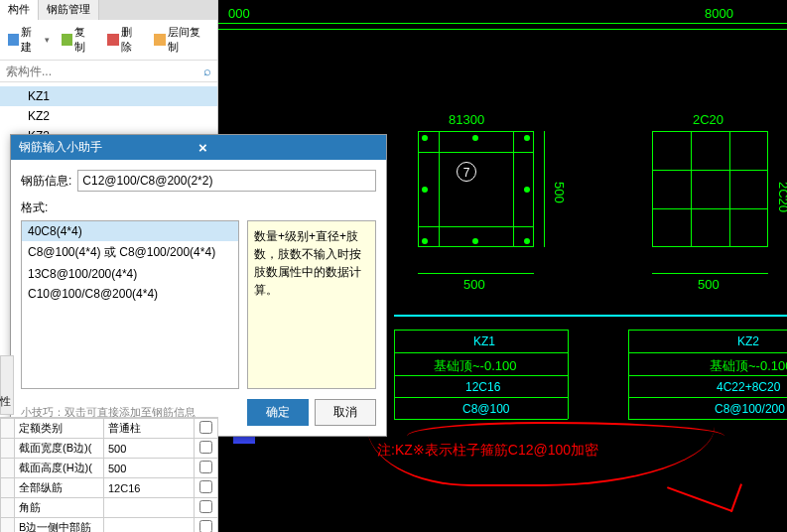  What do you see at coordinates (748, 341) in the screenshot?
I see `col2-name: KZ2` at bounding box center [748, 341].